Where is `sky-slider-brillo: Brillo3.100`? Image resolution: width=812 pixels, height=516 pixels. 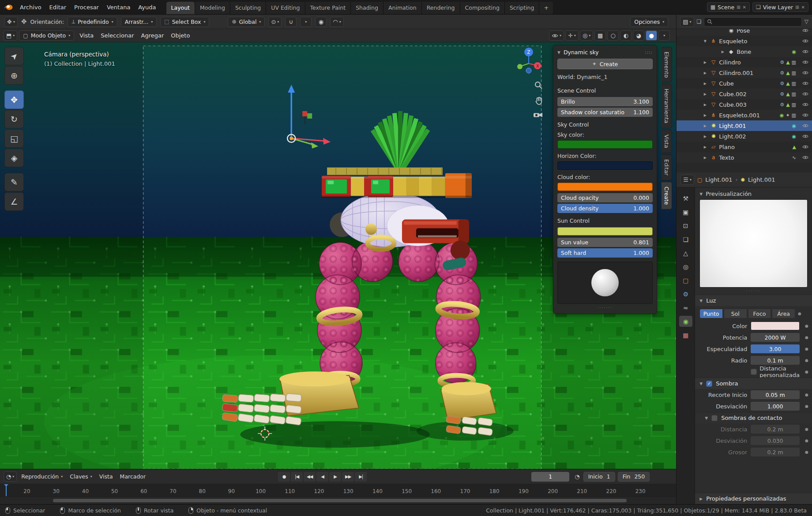 sky-slider-brillo: Brillo3.100 is located at coordinates (605, 101).